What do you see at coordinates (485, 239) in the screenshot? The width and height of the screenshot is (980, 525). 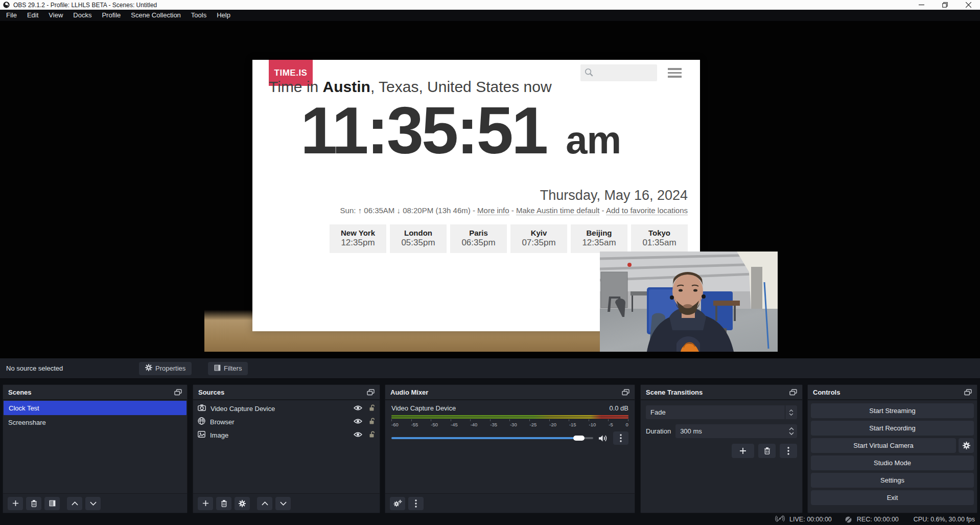 I see `timeis-city-times: New York12:35pm London05:35pm Paris06:35…` at bounding box center [485, 239].